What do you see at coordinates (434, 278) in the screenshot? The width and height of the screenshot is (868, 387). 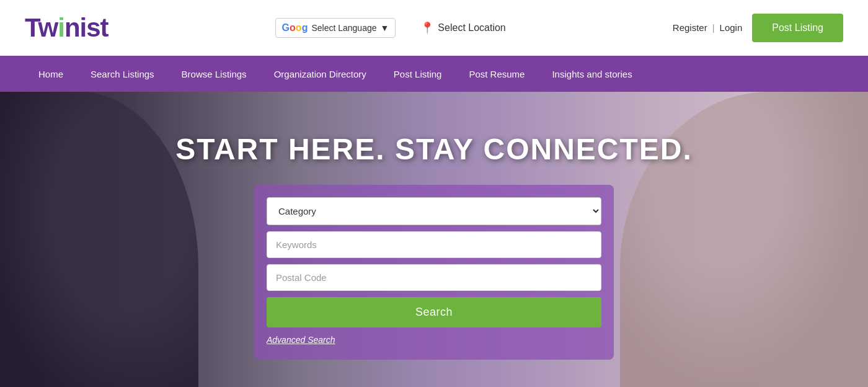 I see `postal-code-input` at bounding box center [434, 278].